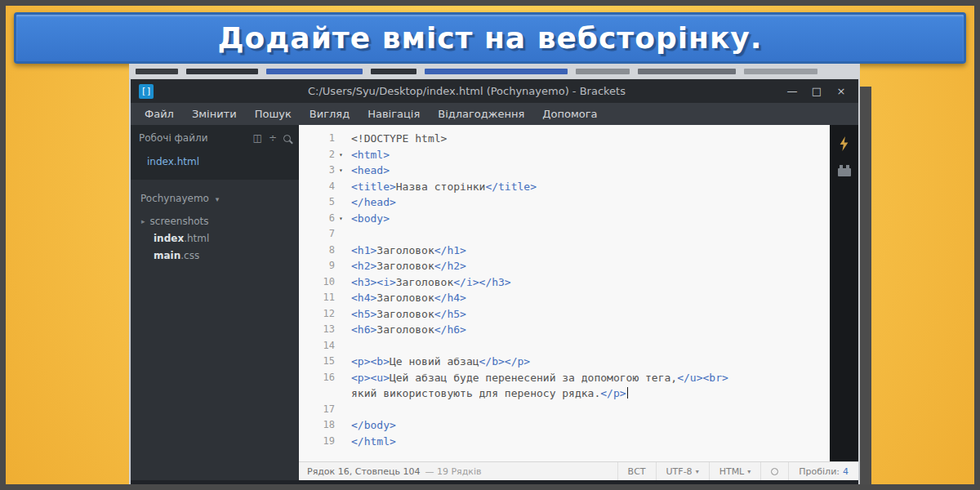  What do you see at coordinates (488, 394) in the screenshot?
I see `code-text: який використовують для переносу рядка.<…` at bounding box center [488, 394].